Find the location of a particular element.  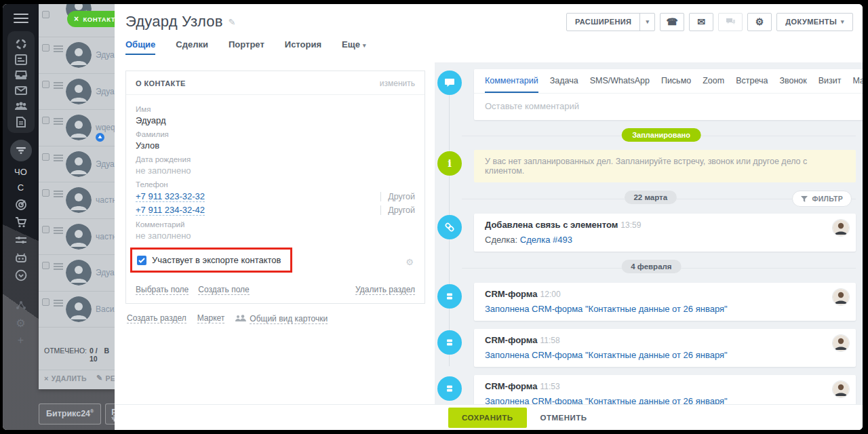

market-link: Маркет is located at coordinates (212, 319).